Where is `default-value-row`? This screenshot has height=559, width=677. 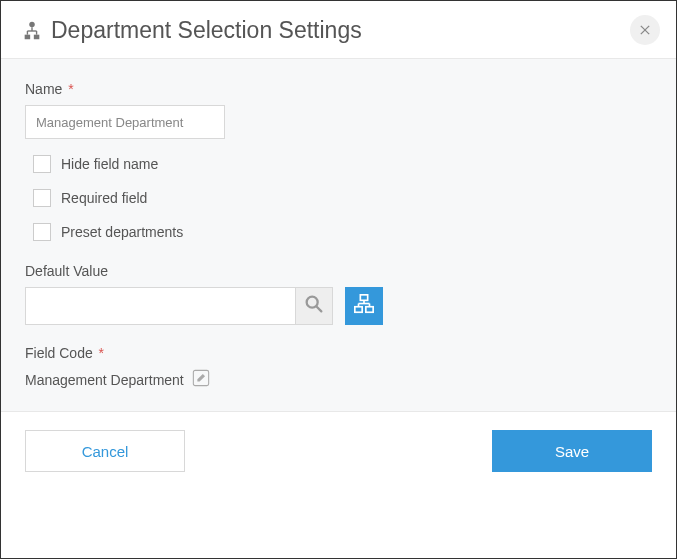
default-value-row is located at coordinates (338, 306).